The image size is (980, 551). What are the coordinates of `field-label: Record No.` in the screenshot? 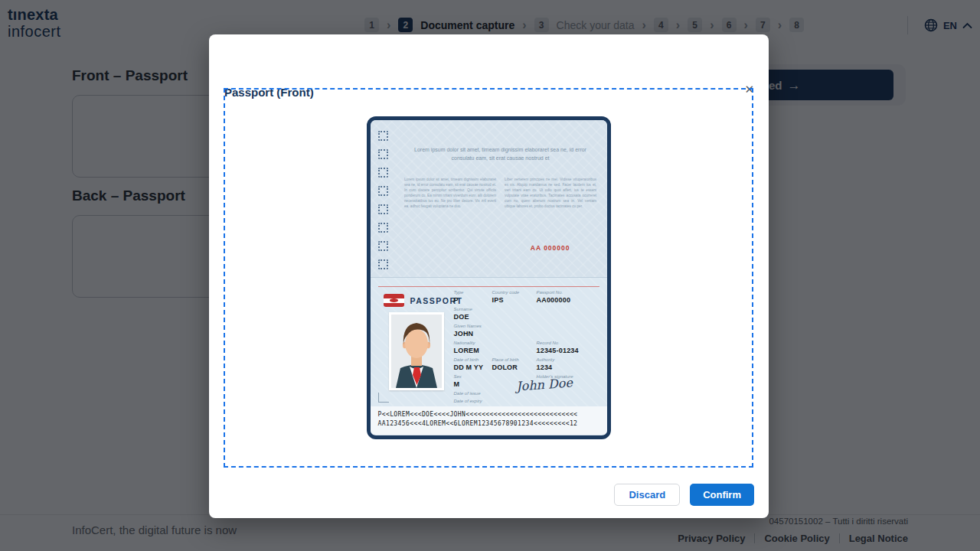 It's located at (557, 343).